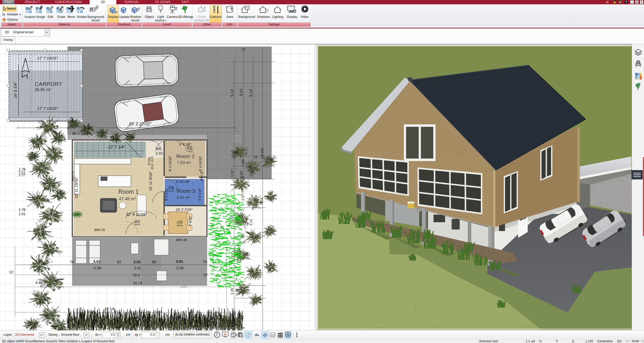  Describe the element at coordinates (191, 149) in the screenshot. I see `svg-text: 2.93⁵` at that location.